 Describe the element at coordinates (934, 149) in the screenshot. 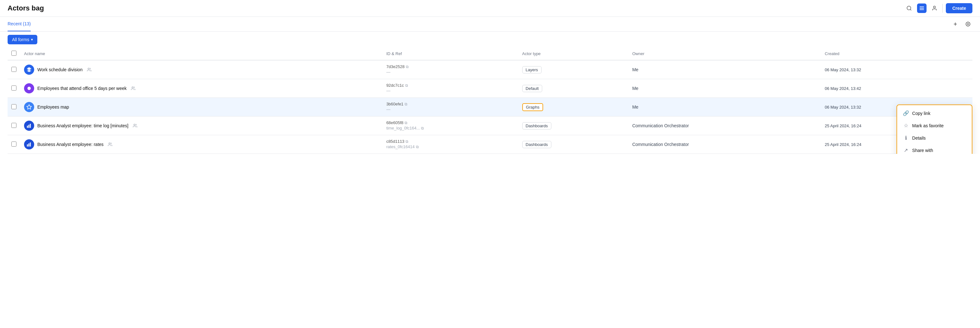

I see `menu-item-share-with: ↗ Share with` at that location.